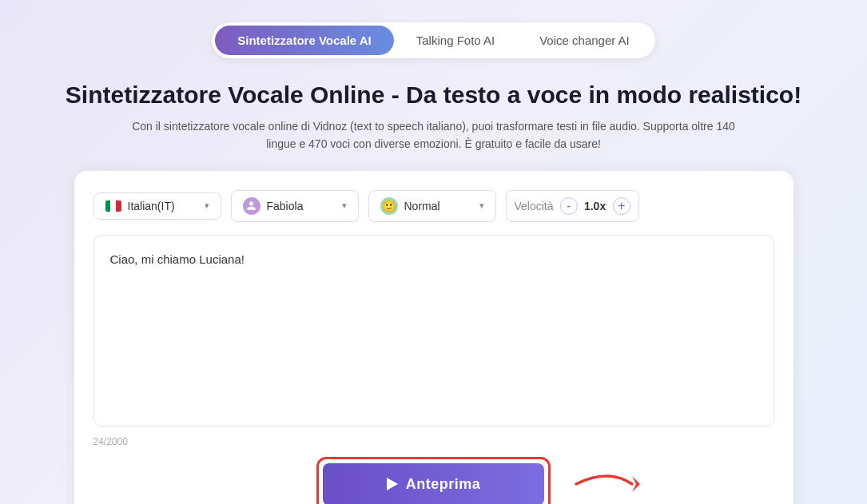 The width and height of the screenshot is (867, 504). I want to click on velocity-control: Velocità - 1.0x +, so click(572, 206).